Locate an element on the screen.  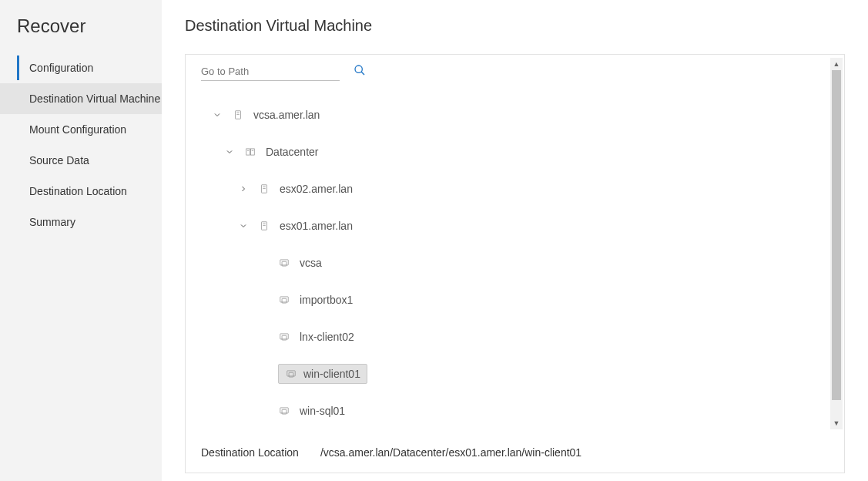
sidebar-item-summary: Summary is located at coordinates (81, 222).